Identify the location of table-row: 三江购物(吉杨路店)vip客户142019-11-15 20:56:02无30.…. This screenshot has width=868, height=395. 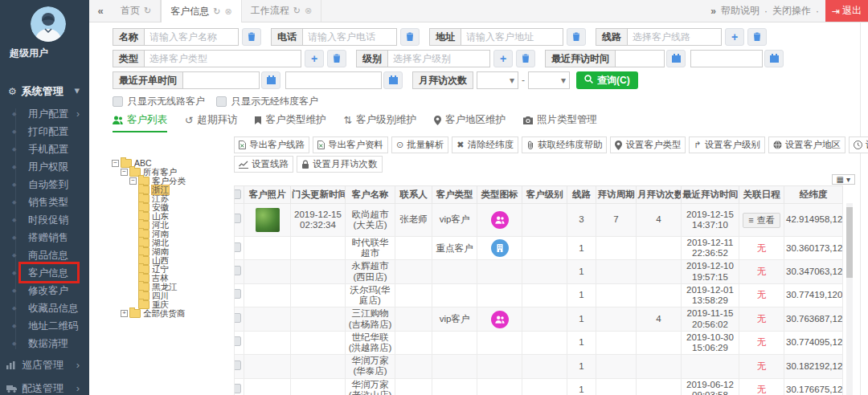
(538, 320).